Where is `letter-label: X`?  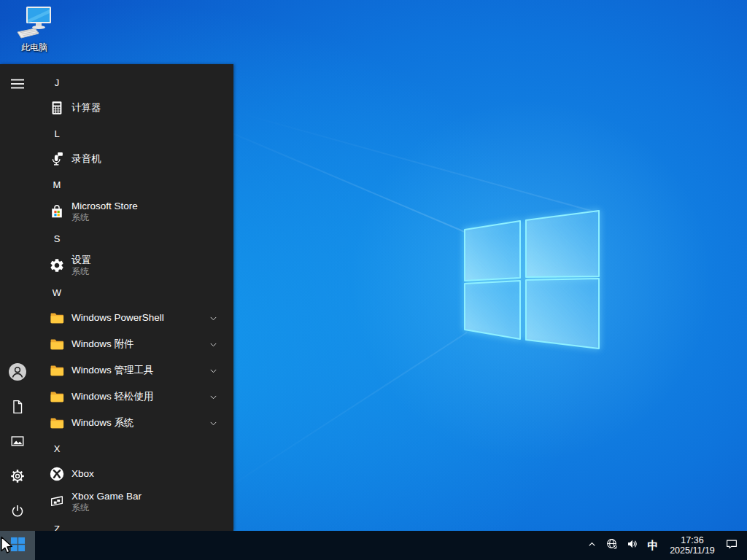 letter-label: X is located at coordinates (57, 449).